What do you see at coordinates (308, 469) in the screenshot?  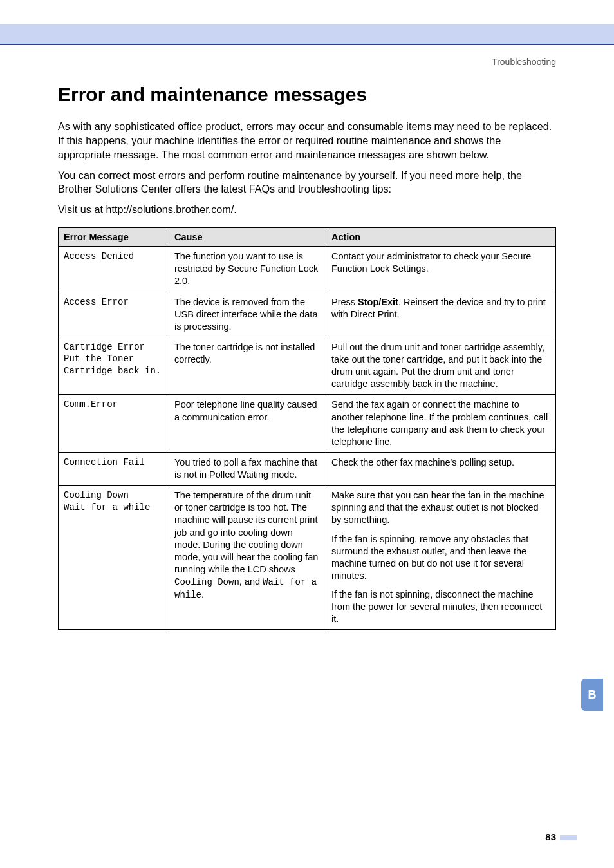 I see `table-row: Connection Fail You tried to poll a fax …` at bounding box center [308, 469].